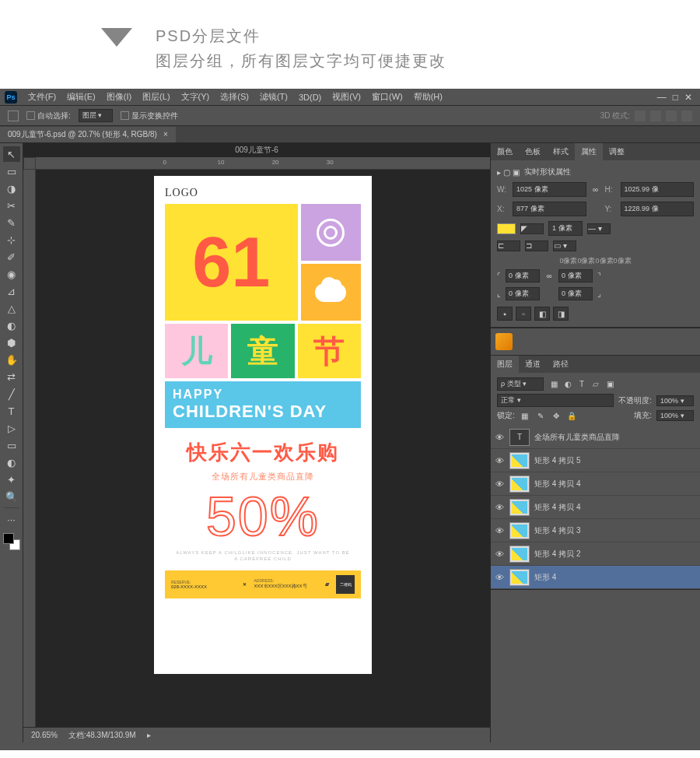  I want to click on stroke-color-chip: ◤, so click(532, 229).